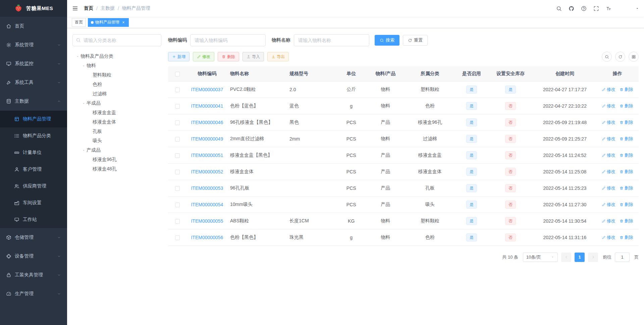 This screenshot has width=644, height=325. What do you see at coordinates (34, 64) in the screenshot?
I see `sidebar-item-system-monitor: 系统监控` at bounding box center [34, 64].